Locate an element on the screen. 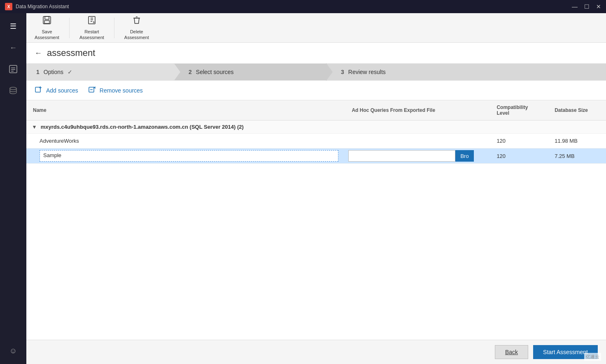 The width and height of the screenshot is (606, 364). save-assessment-button: SaveAssessment is located at coordinates (47, 28).